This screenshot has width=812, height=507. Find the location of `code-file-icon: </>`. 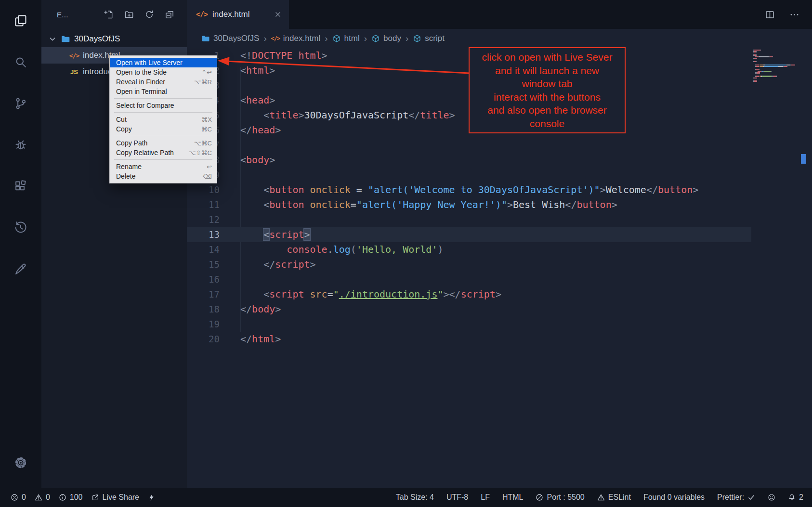

code-file-icon: </> is located at coordinates (275, 39).